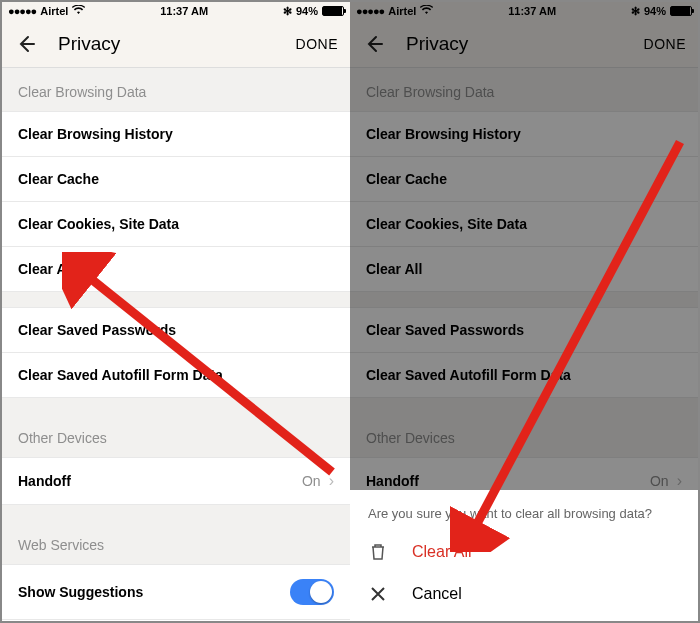  Describe the element at coordinates (524, 594) in the screenshot. I see `sheet-cancel: Cancel` at that location.